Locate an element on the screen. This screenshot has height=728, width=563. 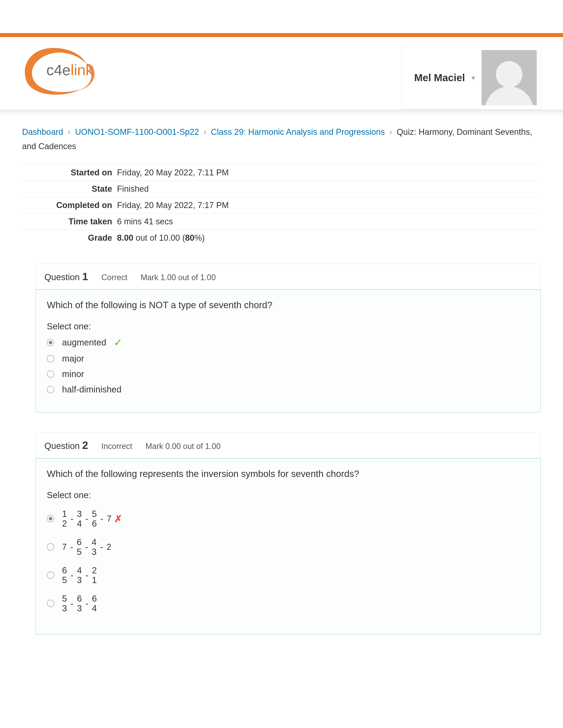
question-header: Question 2 Incorrect Mark 0.00 out of 1.… is located at coordinates (288, 445).